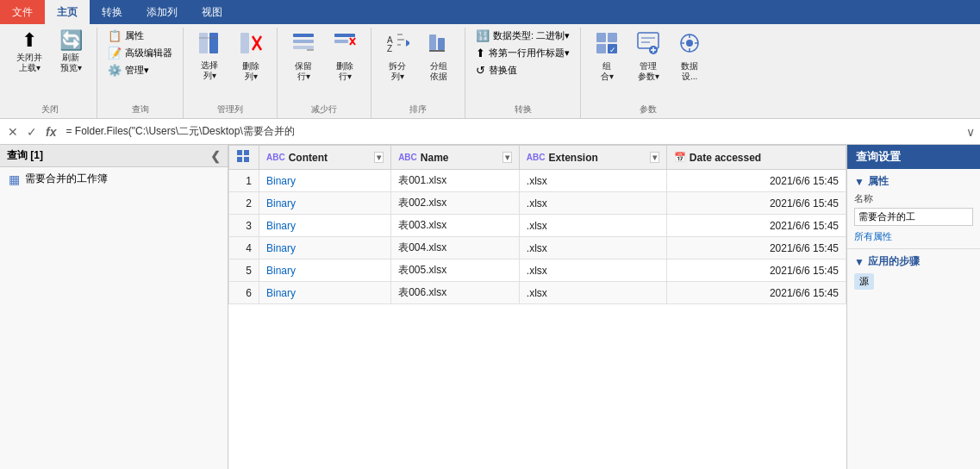 Image resolution: width=980 pixels, height=469 pixels. Describe the element at coordinates (455, 158) in the screenshot. I see `col-header-name: ABC Name ▾` at that location.